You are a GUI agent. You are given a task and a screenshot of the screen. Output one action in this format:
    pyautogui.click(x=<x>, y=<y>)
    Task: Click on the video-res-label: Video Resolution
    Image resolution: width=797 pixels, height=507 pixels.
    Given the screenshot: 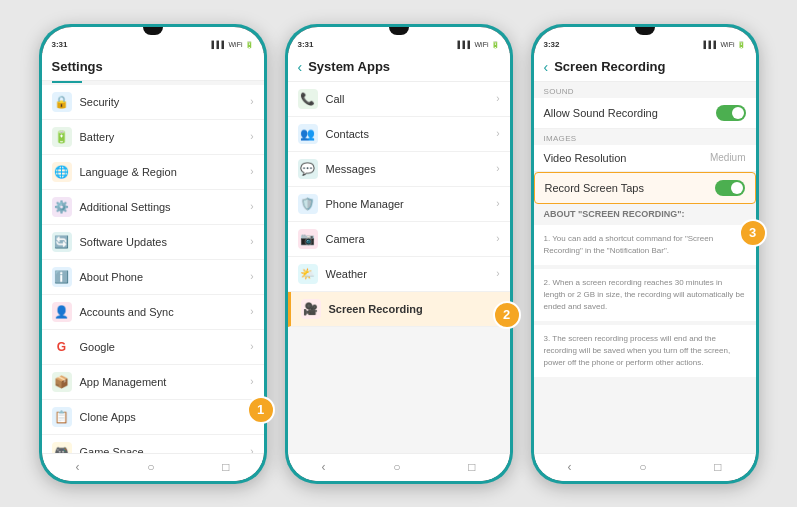 What is the action you would take?
    pyautogui.click(x=586, y=158)
    